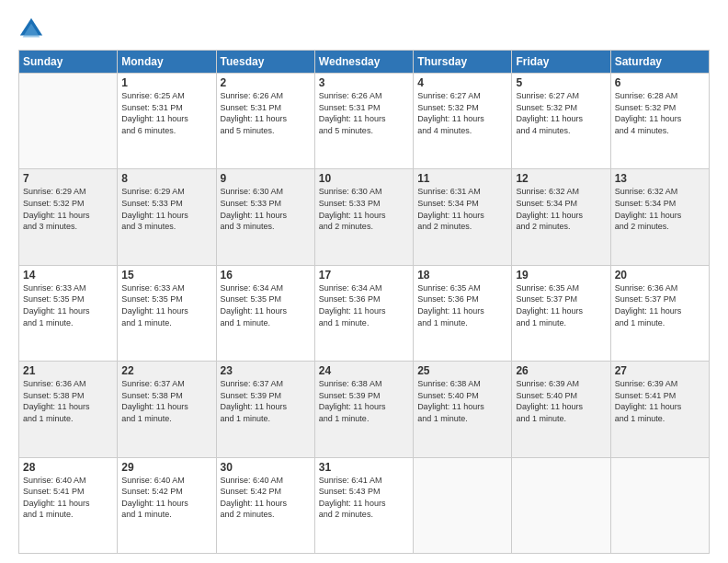  Describe the element at coordinates (364, 313) in the screenshot. I see `calendar-cell: 17Sunrise: 6:34 AM Sunset: 5:36 PM Dayli…` at that location.